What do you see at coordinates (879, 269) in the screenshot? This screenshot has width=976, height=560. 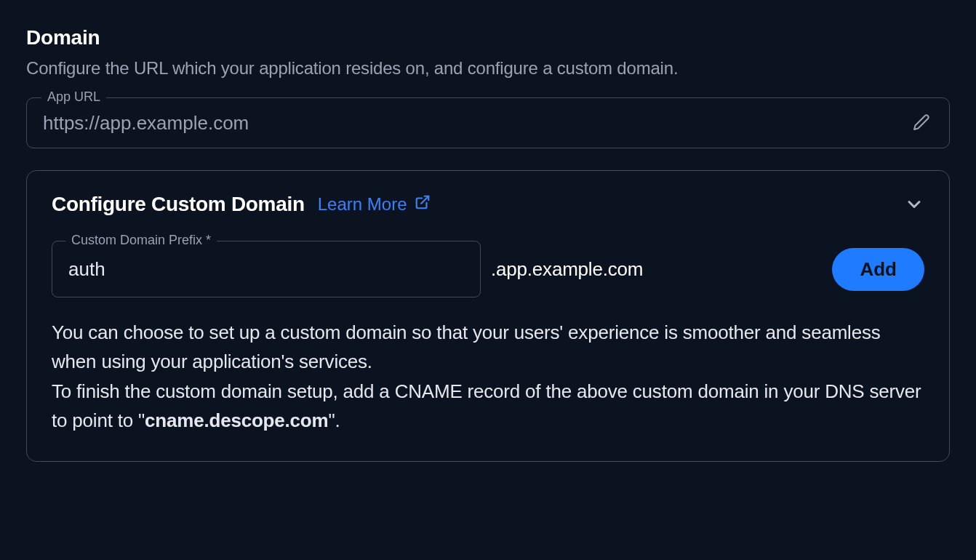 I see `add-button: Add` at bounding box center [879, 269].